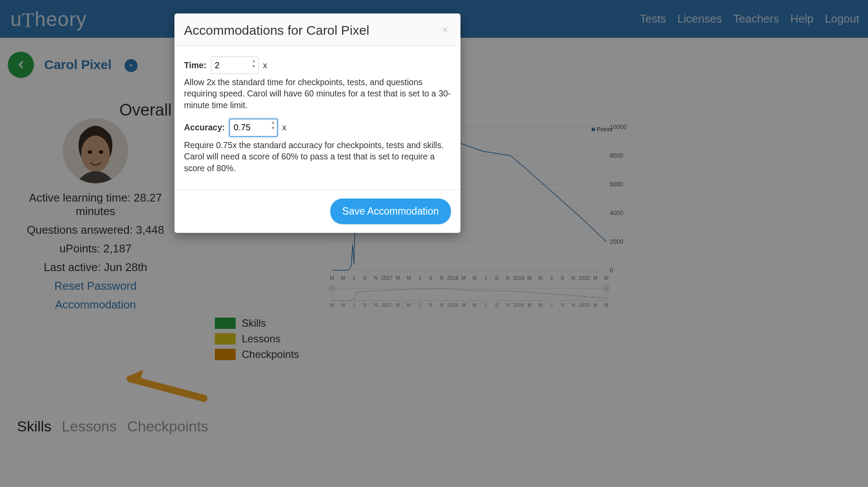 This screenshot has width=868, height=487. Describe the element at coordinates (195, 65) in the screenshot. I see `time-label: Time:` at that location.